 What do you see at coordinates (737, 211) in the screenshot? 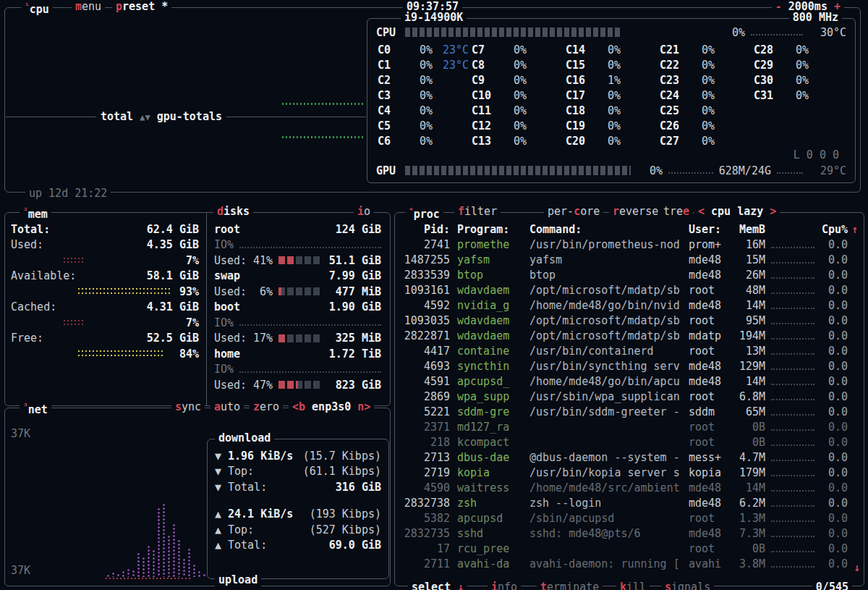
I see `sort-mode-label: cpu lazy` at bounding box center [737, 211].